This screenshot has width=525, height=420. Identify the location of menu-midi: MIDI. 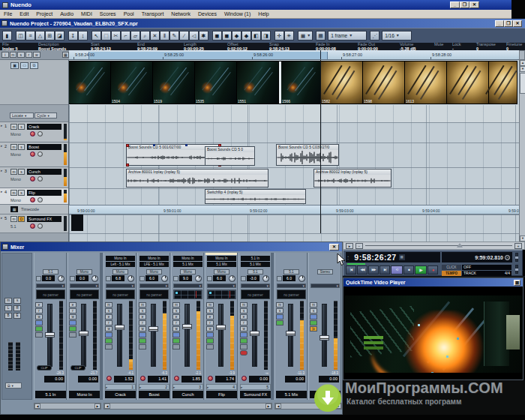
(87, 14).